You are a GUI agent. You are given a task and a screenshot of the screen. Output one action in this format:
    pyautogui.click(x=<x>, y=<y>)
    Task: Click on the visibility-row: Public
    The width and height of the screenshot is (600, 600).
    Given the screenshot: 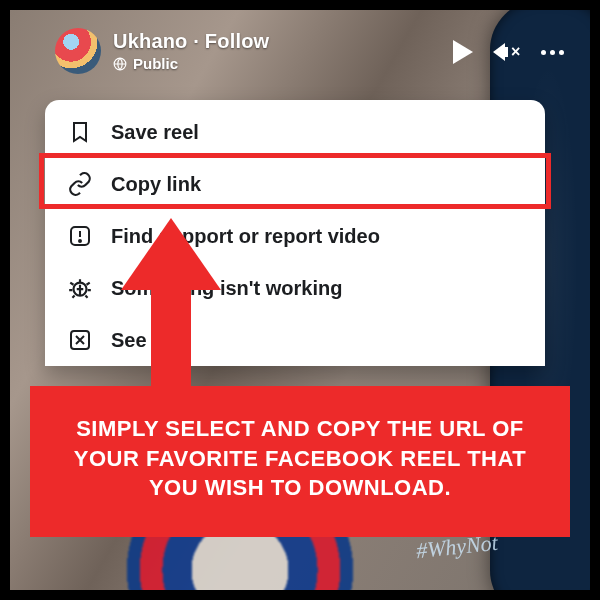 What is the action you would take?
    pyautogui.click(x=191, y=64)
    